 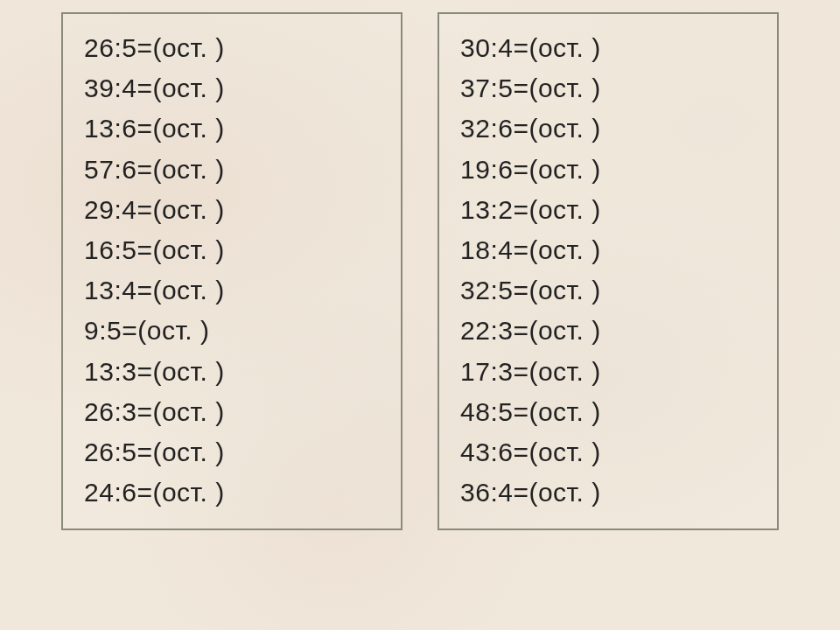 I want to click on dividend: 26, so click(x=99, y=452).